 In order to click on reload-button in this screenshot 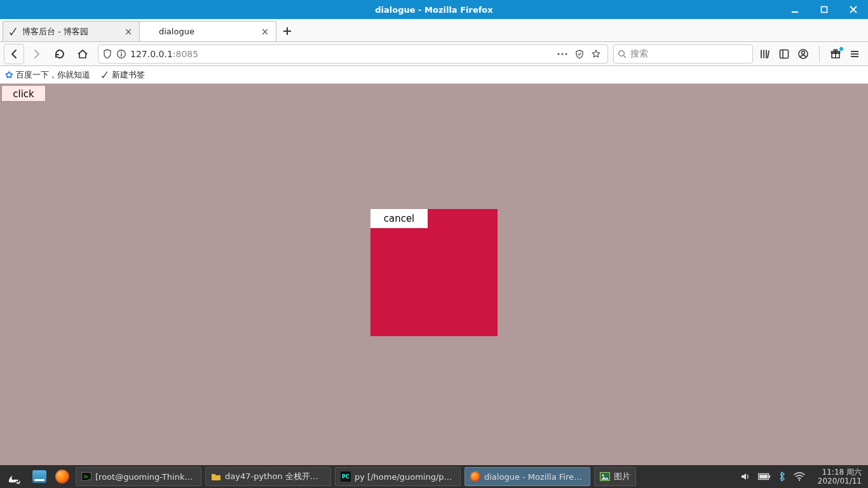, I will do `click(60, 54)`.